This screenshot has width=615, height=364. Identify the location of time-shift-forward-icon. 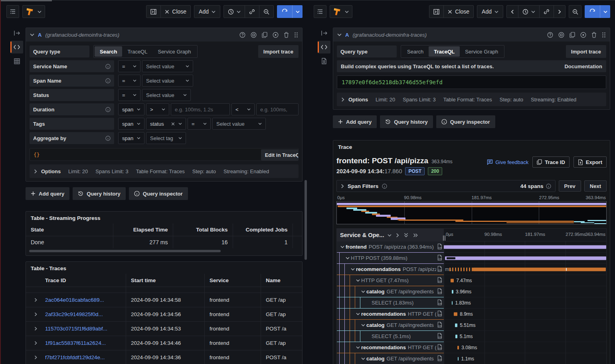
(560, 12).